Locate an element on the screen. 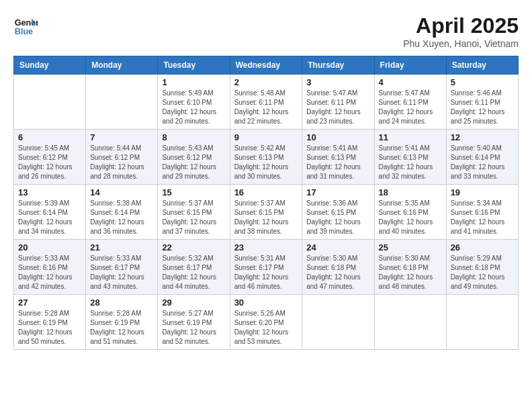  day-info: Sunrise: 5:27 AM Sunset: 6:19 PM Dayligh… is located at coordinates (193, 328).